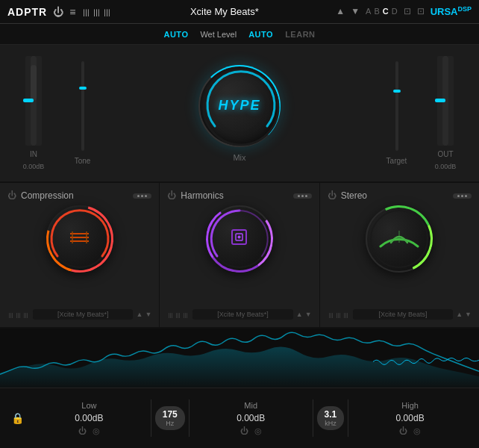 The height and width of the screenshot is (448, 479). Describe the element at coordinates (82, 113) in the screenshot. I see `tone-slider-group: Tone` at that location.